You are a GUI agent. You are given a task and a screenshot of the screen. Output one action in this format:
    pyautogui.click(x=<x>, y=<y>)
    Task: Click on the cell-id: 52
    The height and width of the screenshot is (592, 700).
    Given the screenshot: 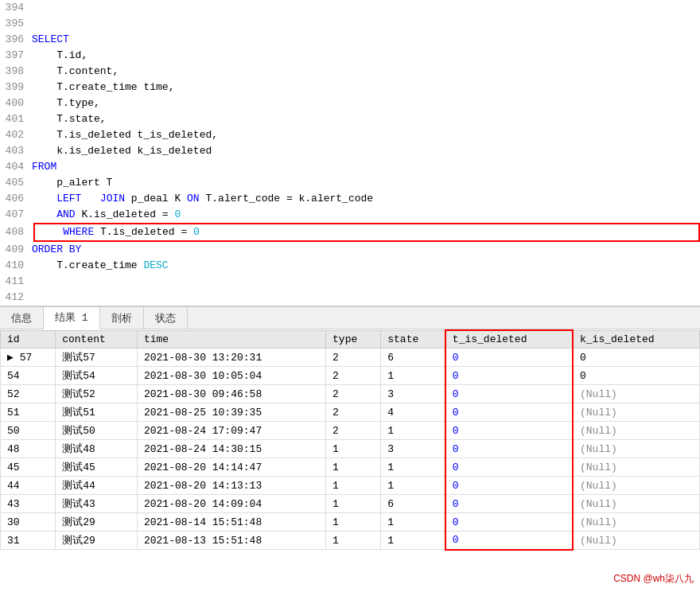 What is the action you would take?
    pyautogui.click(x=29, y=395)
    